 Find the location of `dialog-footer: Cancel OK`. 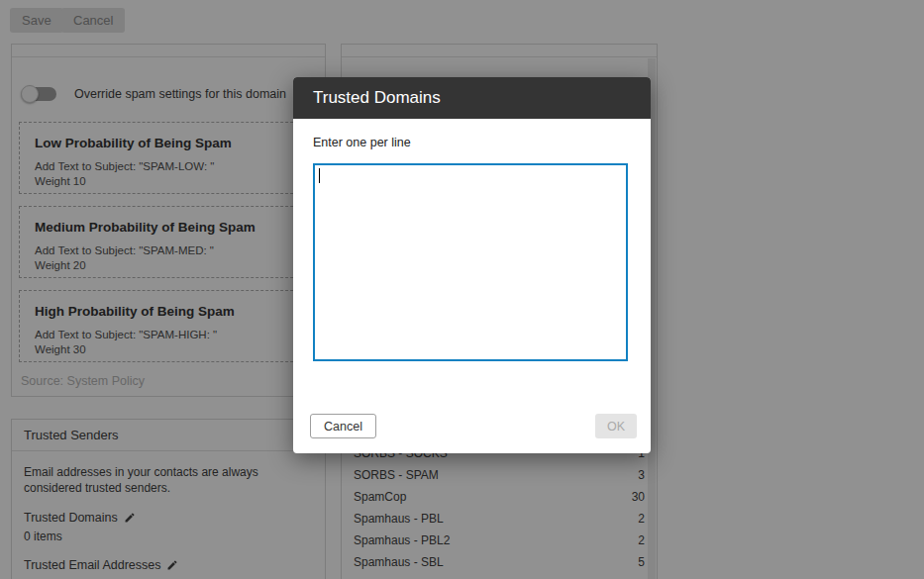

dialog-footer: Cancel OK is located at coordinates (471, 434).